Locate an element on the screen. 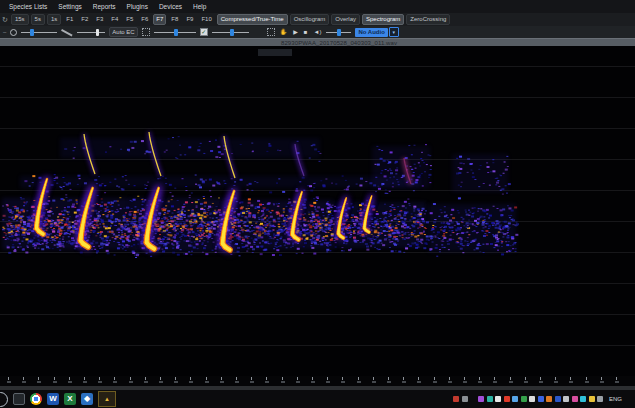  pan-hand-icon: ✋ is located at coordinates (284, 32).